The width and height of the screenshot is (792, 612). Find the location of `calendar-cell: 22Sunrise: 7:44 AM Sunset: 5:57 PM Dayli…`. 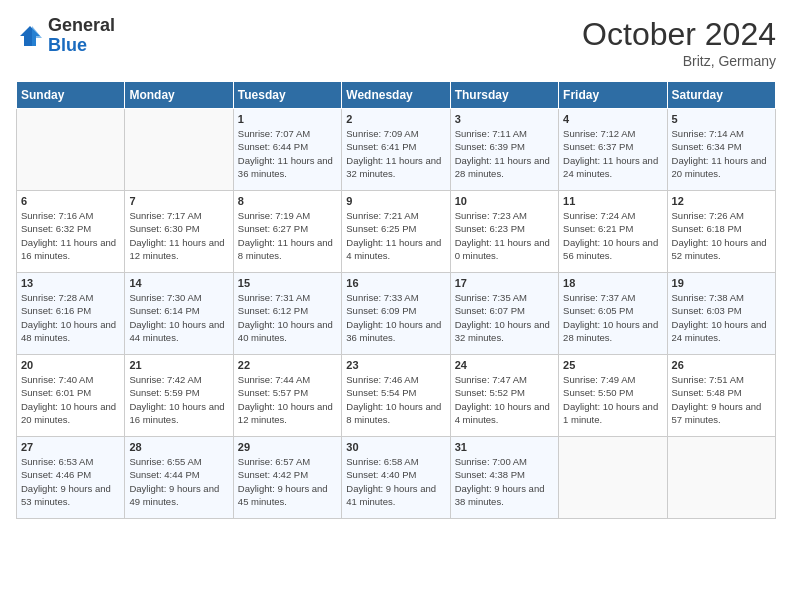

calendar-cell: 22Sunrise: 7:44 AM Sunset: 5:57 PM Dayli… is located at coordinates (287, 396).